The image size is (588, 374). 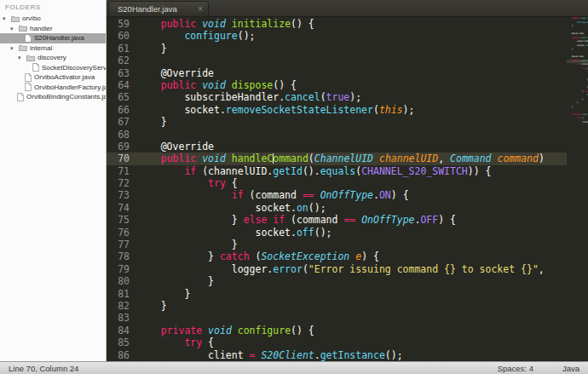 I want to click on code-line-73: 73 if (command == OnOffType.ON) {, so click(x=348, y=195).